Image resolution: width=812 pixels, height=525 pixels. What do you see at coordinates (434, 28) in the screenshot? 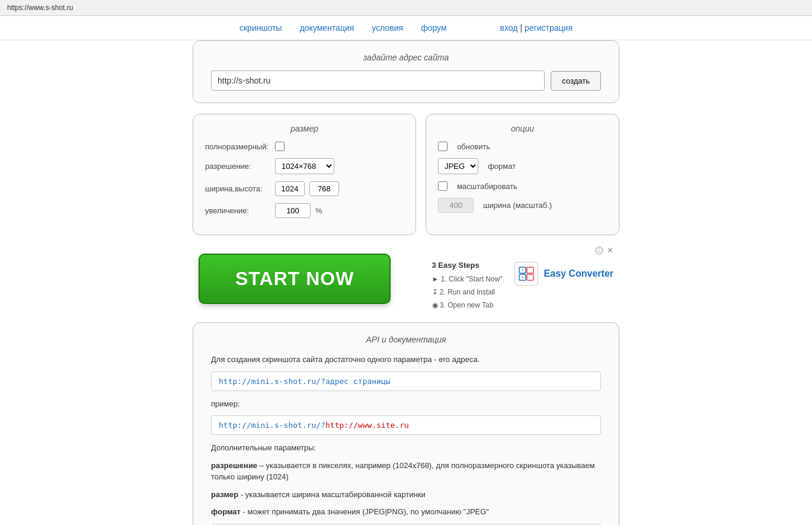
I see `nav-forum: форум` at bounding box center [434, 28].